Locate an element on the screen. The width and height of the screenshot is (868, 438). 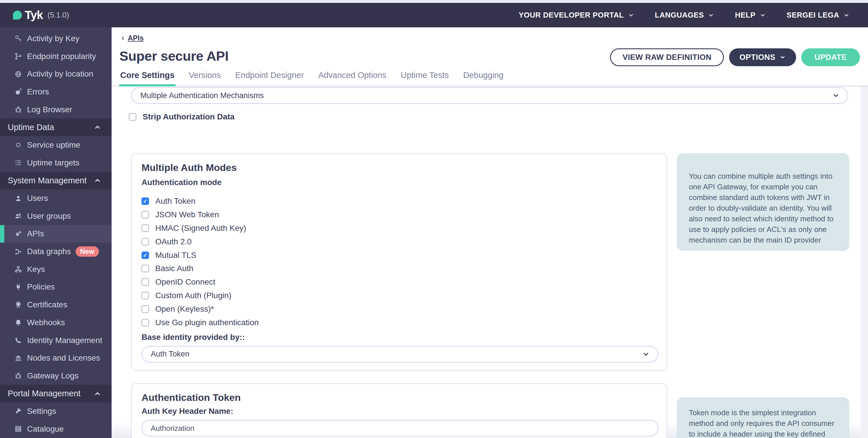
sidebar-item-nodes-and-licenses: Nodes and Licenses is located at coordinates (56, 358).